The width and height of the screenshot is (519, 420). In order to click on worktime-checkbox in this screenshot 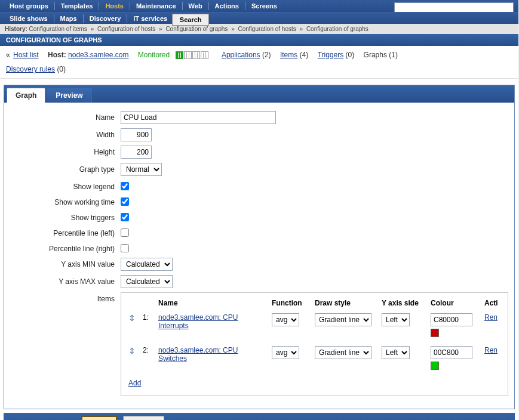, I will do `click(125, 202)`.